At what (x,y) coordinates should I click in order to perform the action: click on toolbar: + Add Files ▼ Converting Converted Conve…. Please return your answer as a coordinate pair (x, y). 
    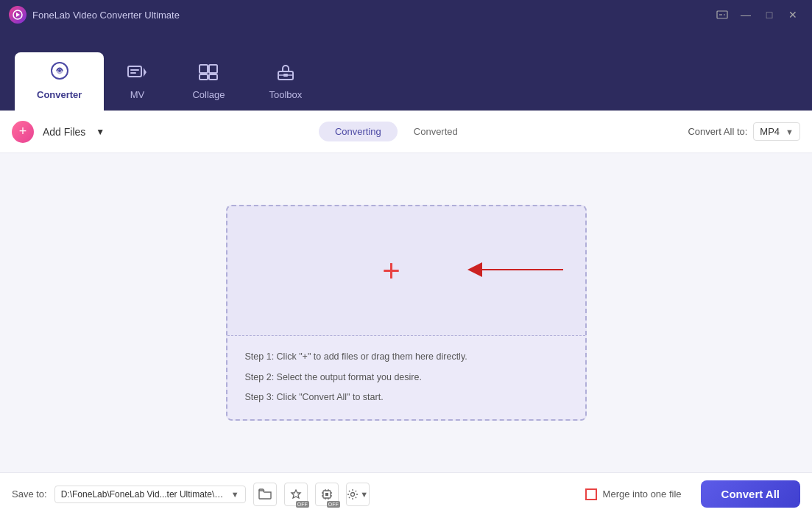
    Looking at the image, I should click on (406, 132).